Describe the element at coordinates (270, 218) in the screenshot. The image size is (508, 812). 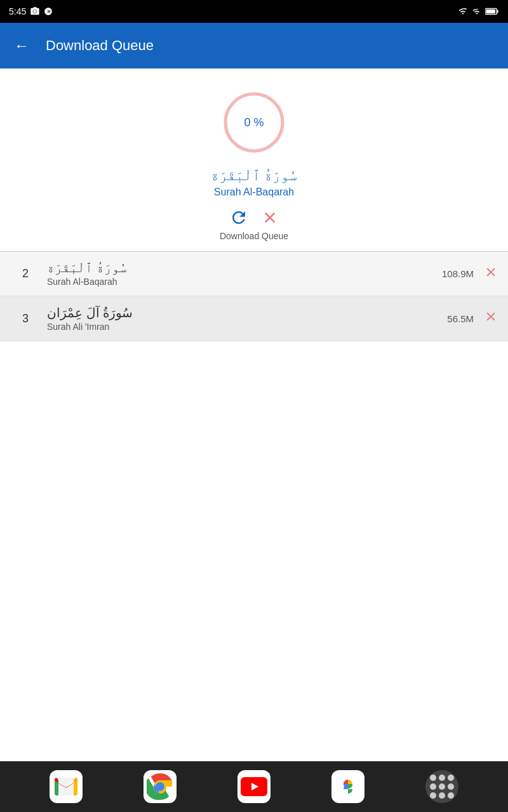
I see `cancel-download-button` at that location.